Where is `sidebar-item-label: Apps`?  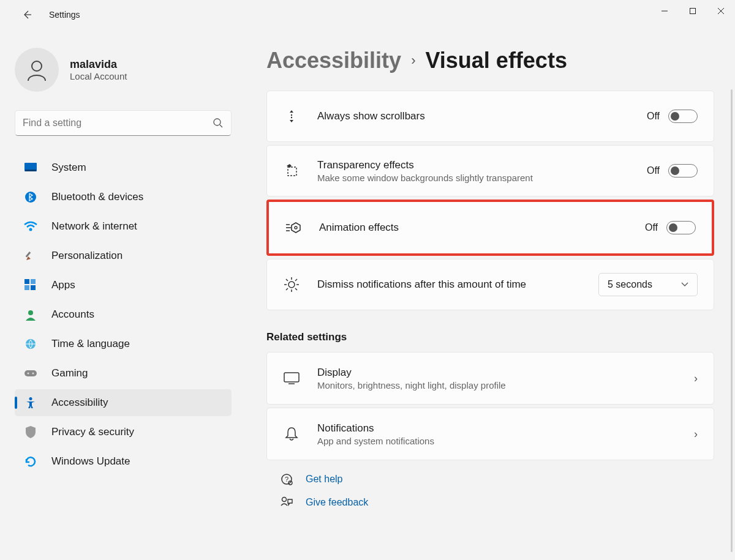
sidebar-item-label: Apps is located at coordinates (64, 285).